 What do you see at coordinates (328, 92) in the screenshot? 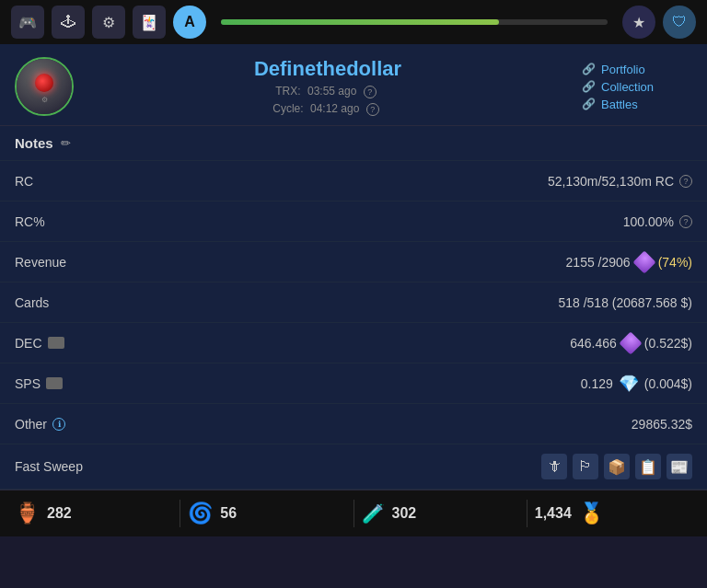
I see `profile-meta-trx: TRX: 03:55 ago ?` at bounding box center [328, 92].